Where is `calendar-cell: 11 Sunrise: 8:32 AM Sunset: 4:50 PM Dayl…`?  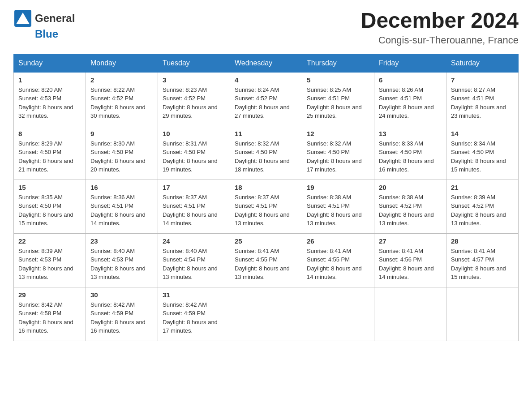 calendar-cell: 11 Sunrise: 8:32 AM Sunset: 4:50 PM Dayl… is located at coordinates (266, 153).